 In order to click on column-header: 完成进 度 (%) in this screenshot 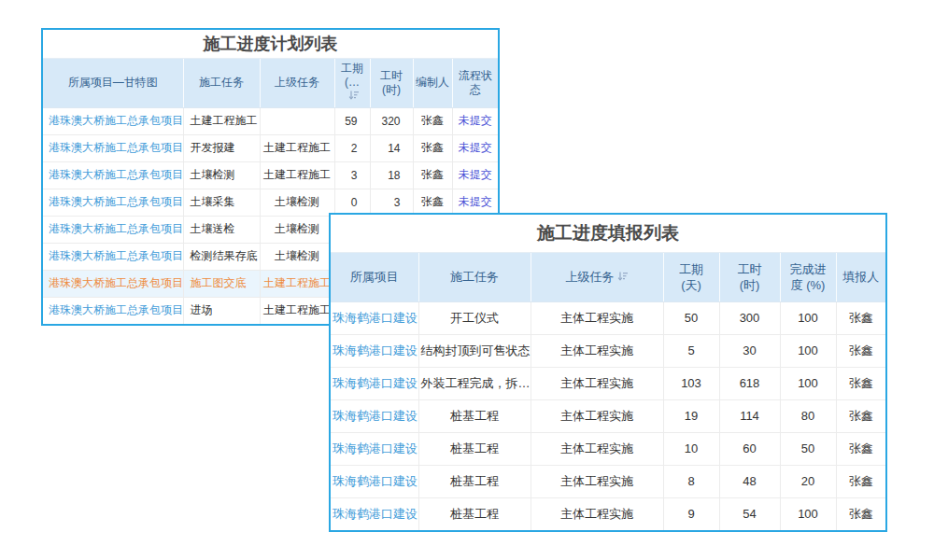, I will do `click(808, 277)`.